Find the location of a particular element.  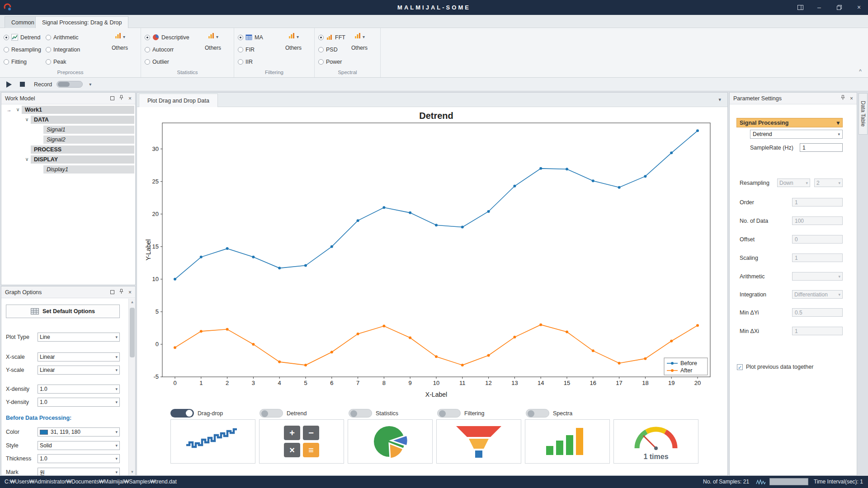

tree-item-display1: Display1 is located at coordinates (68, 169).